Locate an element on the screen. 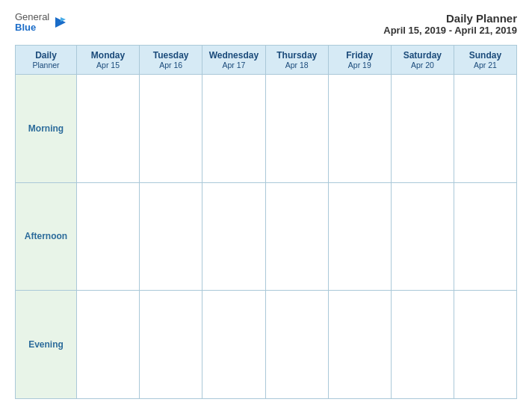 This screenshot has width=532, height=411. morning-saturday is located at coordinates (422, 129).